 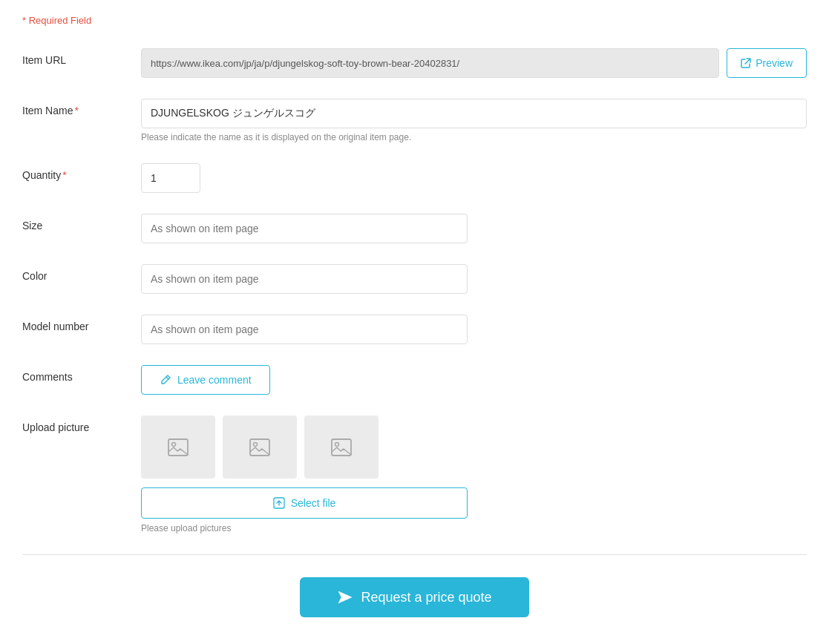 What do you see at coordinates (304, 329) in the screenshot?
I see `model-number-input` at bounding box center [304, 329].